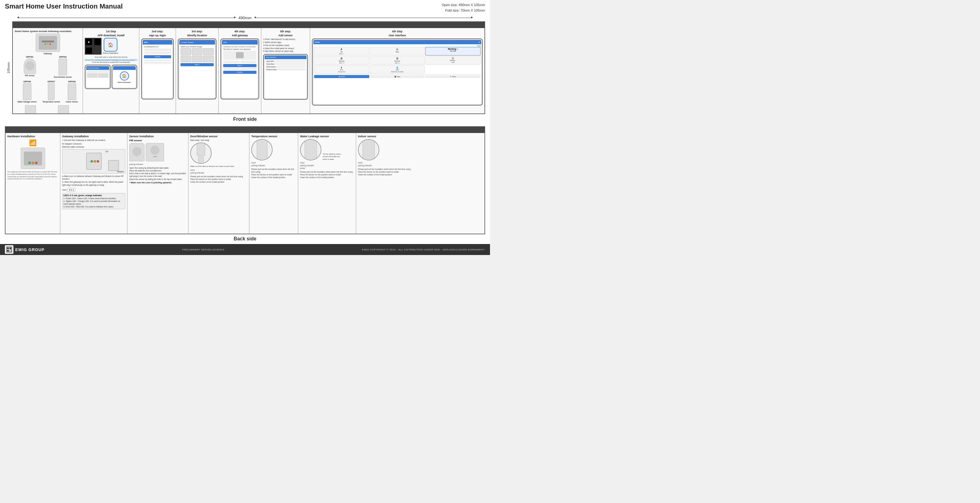 The image size is (980, 503). Describe the element at coordinates (286, 45) in the screenshot. I see `step5-inst-text: 1.Press "add devices" to add sensor; 2.S…` at that location.